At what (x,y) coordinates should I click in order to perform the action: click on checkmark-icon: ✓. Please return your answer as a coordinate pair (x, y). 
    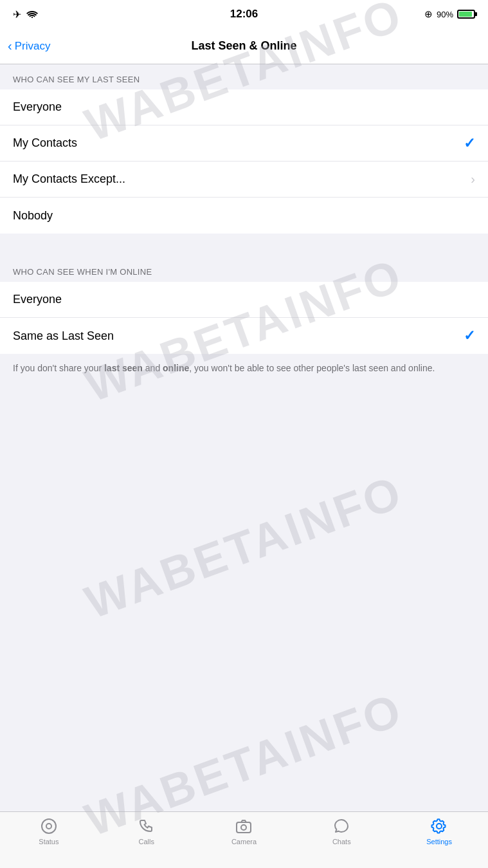
    Looking at the image, I should click on (469, 143).